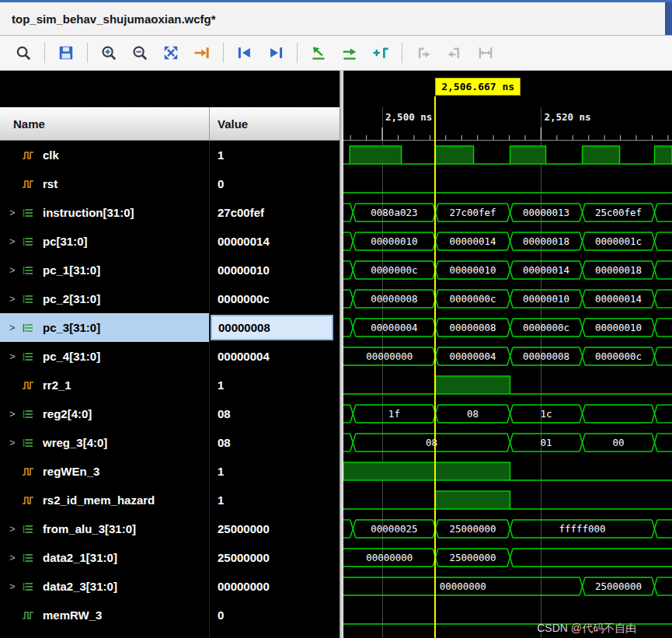  What do you see at coordinates (409, 117) in the screenshot?
I see `svg-text: 2,500 ns` at bounding box center [409, 117].